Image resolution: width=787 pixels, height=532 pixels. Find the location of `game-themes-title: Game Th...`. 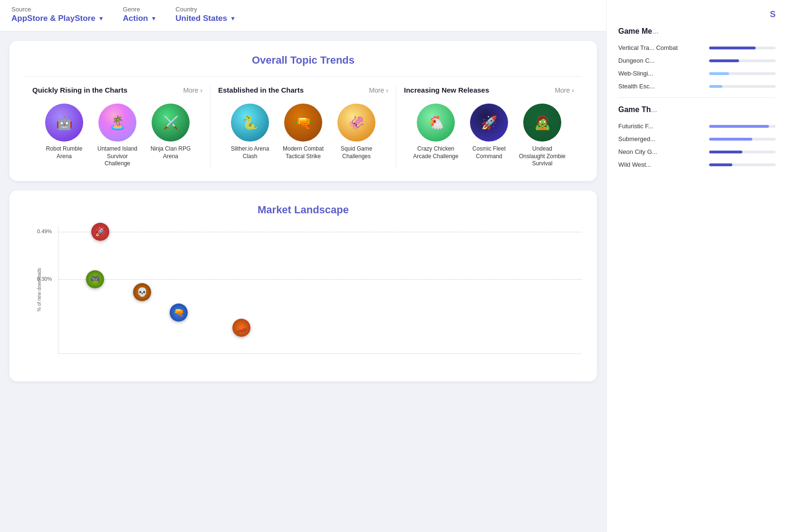

game-themes-title: Game Th... is located at coordinates (697, 111).